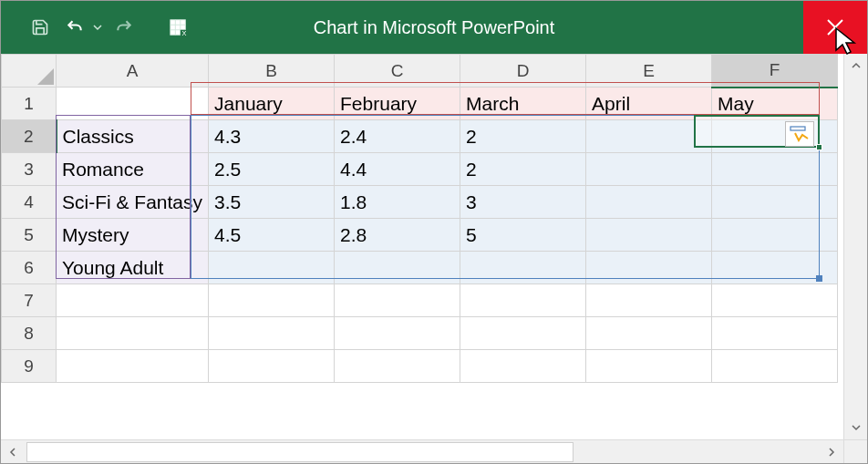 This screenshot has width=868, height=464. I want to click on row-header-2: 2, so click(29, 137).